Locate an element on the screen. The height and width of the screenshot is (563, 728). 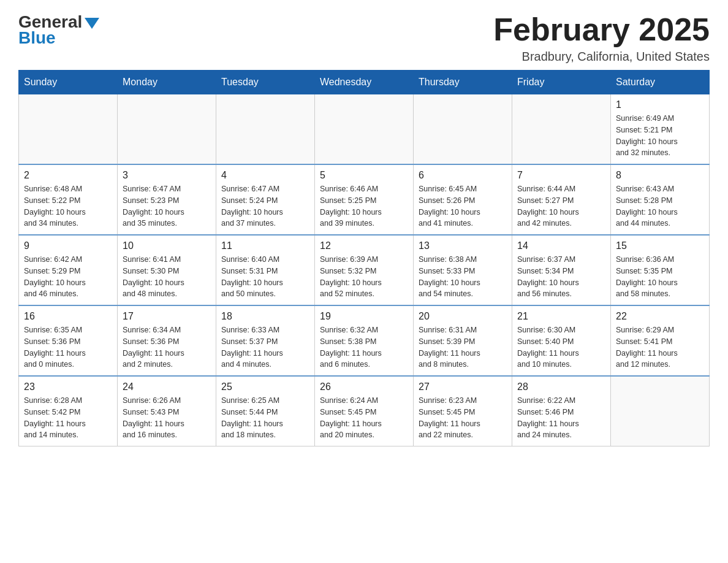
day-info: Sunrise: 6:34 AMSunset: 5:36 PMDaylight:… is located at coordinates (167, 347).